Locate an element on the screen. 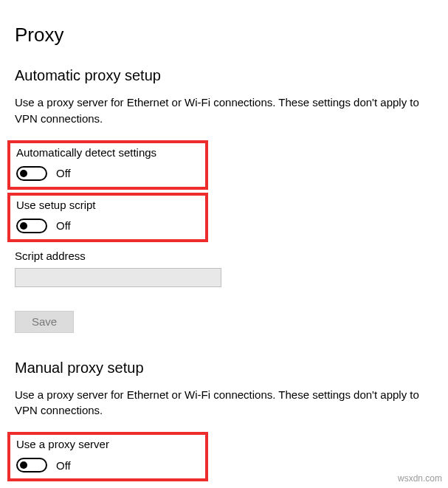 This screenshot has width=448, height=488. use-proxy-state: Off is located at coordinates (63, 465).